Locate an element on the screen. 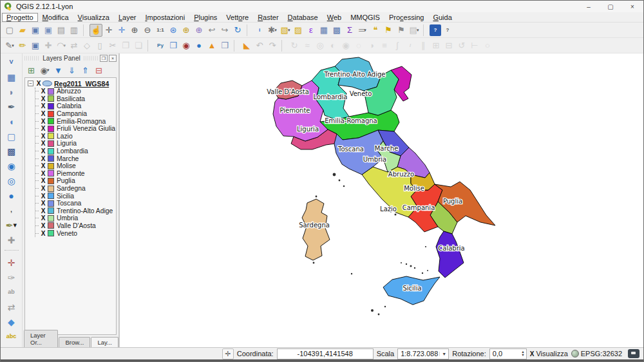 The image size is (644, 362). circular-arrow-button: ○ is located at coordinates (488, 46).